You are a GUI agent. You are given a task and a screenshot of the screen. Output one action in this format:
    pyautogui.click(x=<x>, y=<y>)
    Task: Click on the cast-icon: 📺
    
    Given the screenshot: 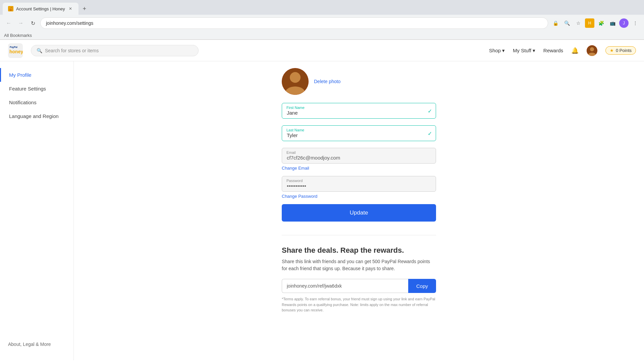 What is the action you would take?
    pyautogui.click(x=612, y=23)
    